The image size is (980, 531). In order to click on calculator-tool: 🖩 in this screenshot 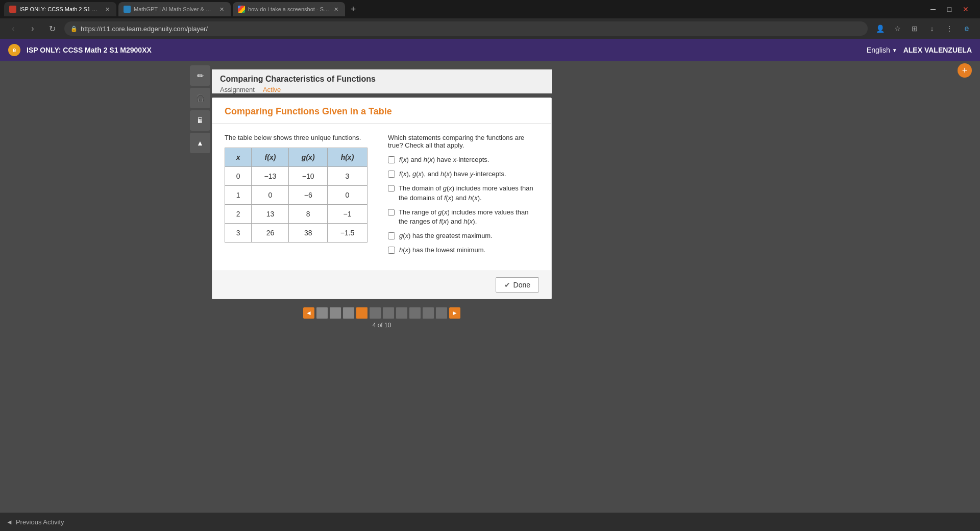, I will do `click(200, 120)`.